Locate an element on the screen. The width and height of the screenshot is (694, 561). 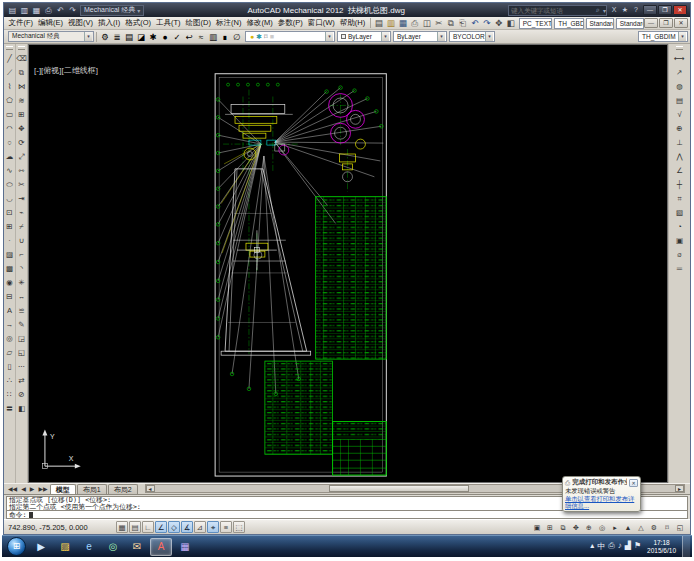
detail-icon: ◔ is located at coordinates (680, 226).